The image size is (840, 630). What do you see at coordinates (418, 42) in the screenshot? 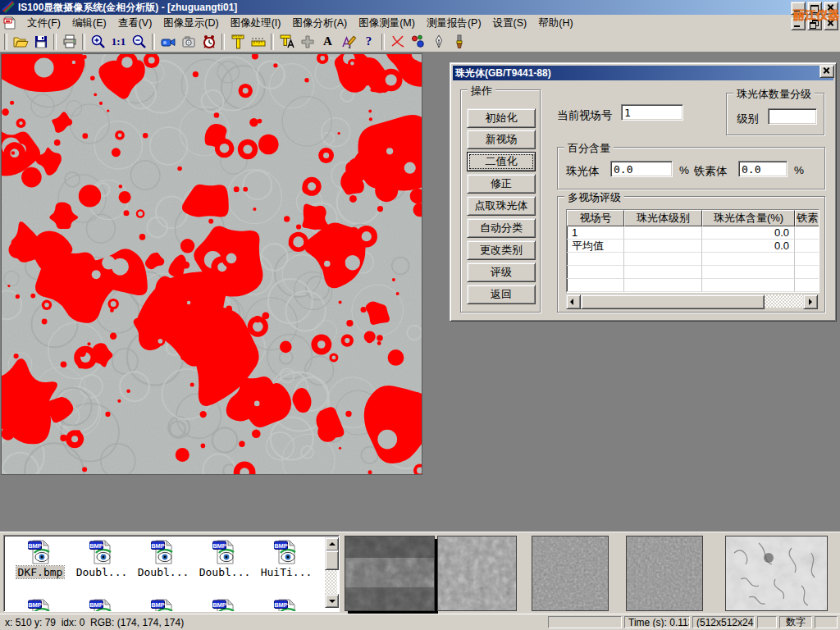
I see `particle-analysis-button` at bounding box center [418, 42].